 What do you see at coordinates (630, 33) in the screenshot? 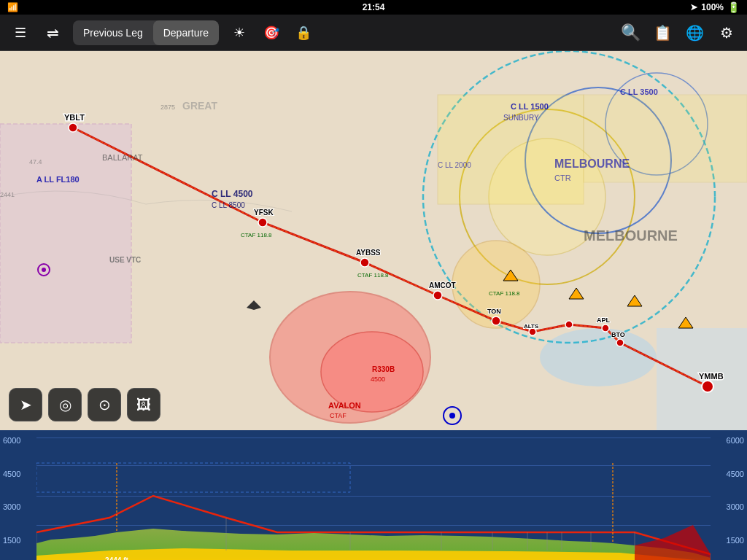
I see `search-button: 🔍` at bounding box center [630, 33].